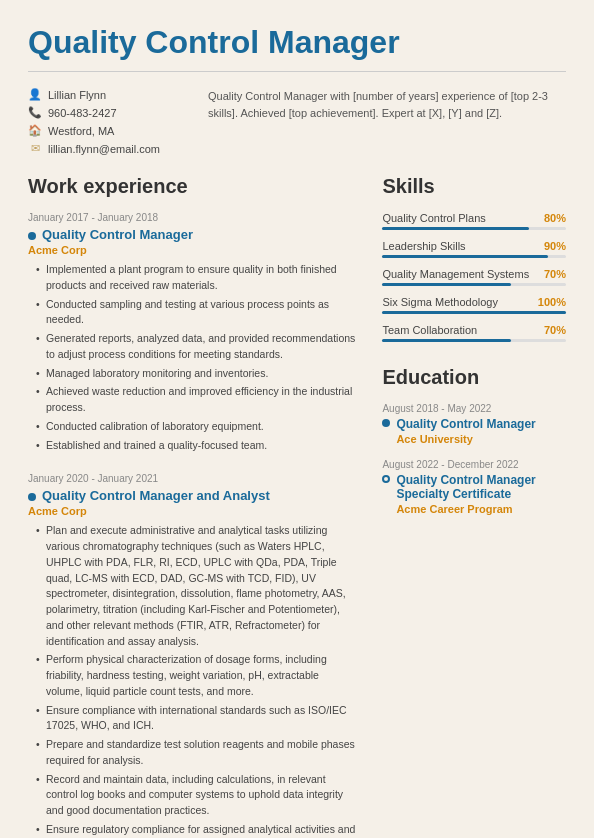  Describe the element at coordinates (481, 439) in the screenshot. I see `edu-school-0: Ace University` at that location.